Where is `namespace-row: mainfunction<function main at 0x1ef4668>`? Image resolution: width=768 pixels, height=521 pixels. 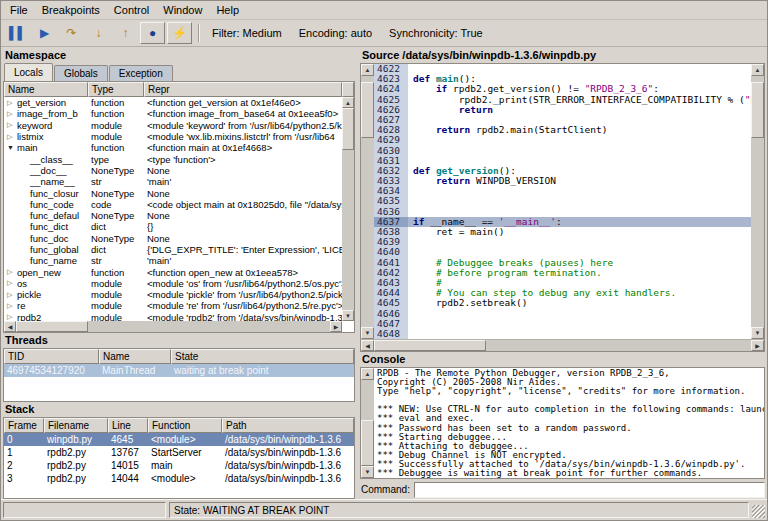
namespace-row: mainfunction<function main at 0x1ef4668> is located at coordinates (173, 148).